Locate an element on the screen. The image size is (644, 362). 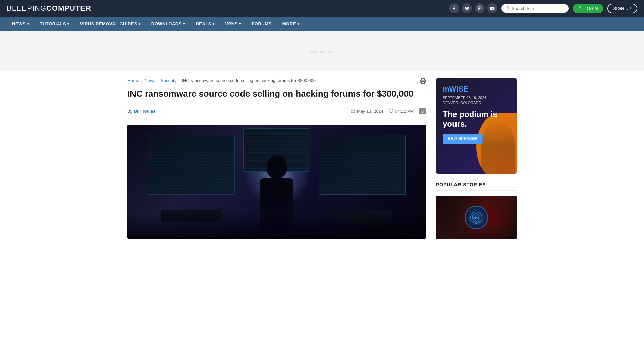
popular-story-item: CISA is located at coordinates (476, 218).